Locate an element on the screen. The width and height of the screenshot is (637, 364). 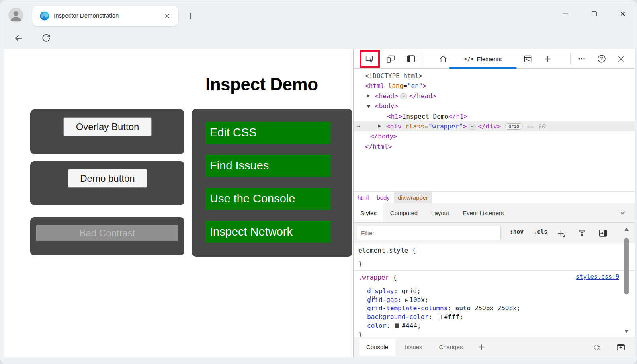
drawer-tab-list: ConsoleIssuesChanges is located at coordinates (414, 347).